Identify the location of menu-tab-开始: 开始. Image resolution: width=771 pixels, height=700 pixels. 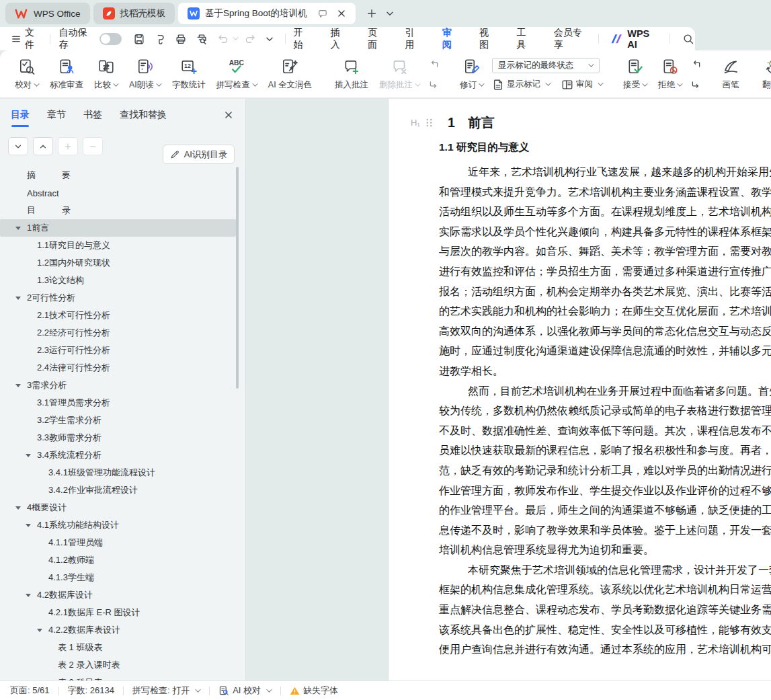
(302, 39).